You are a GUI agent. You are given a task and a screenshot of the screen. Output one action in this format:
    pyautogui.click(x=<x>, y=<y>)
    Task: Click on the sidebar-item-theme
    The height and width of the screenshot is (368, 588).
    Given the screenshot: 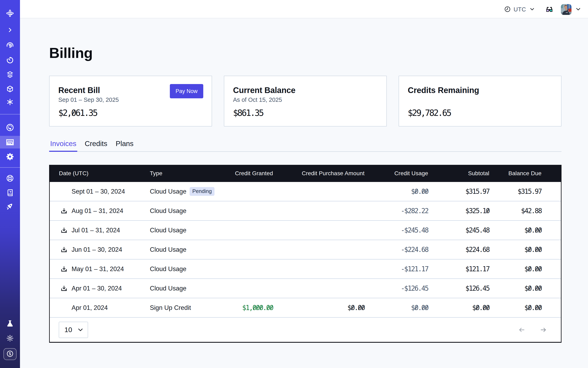 What is the action you would take?
    pyautogui.click(x=10, y=338)
    